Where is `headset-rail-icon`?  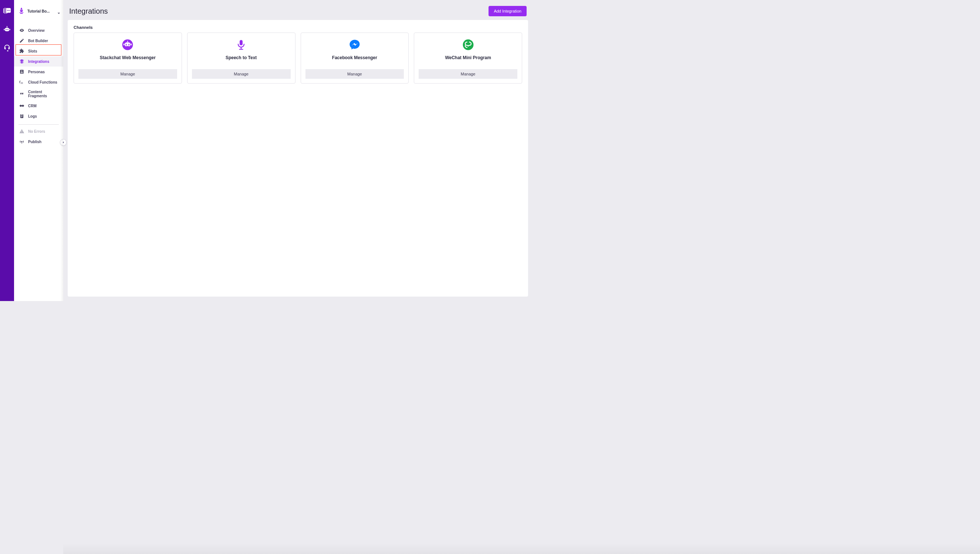
headset-rail-icon is located at coordinates (7, 48).